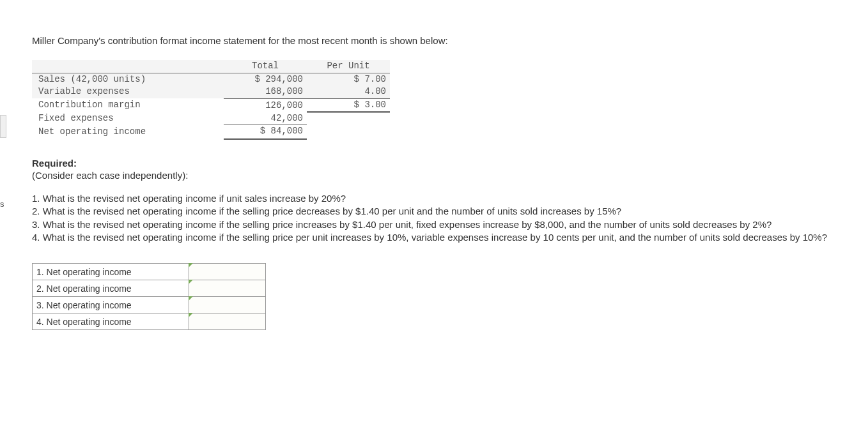  Describe the element at coordinates (128, 105) in the screenshot. I see `row-label: Contribution margin` at that location.